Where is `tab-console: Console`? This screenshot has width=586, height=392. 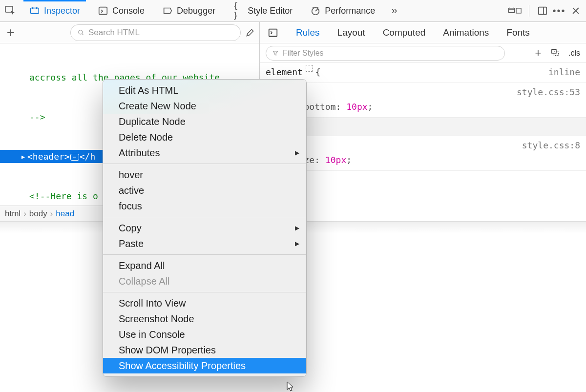 tab-console: Console is located at coordinates (121, 11).